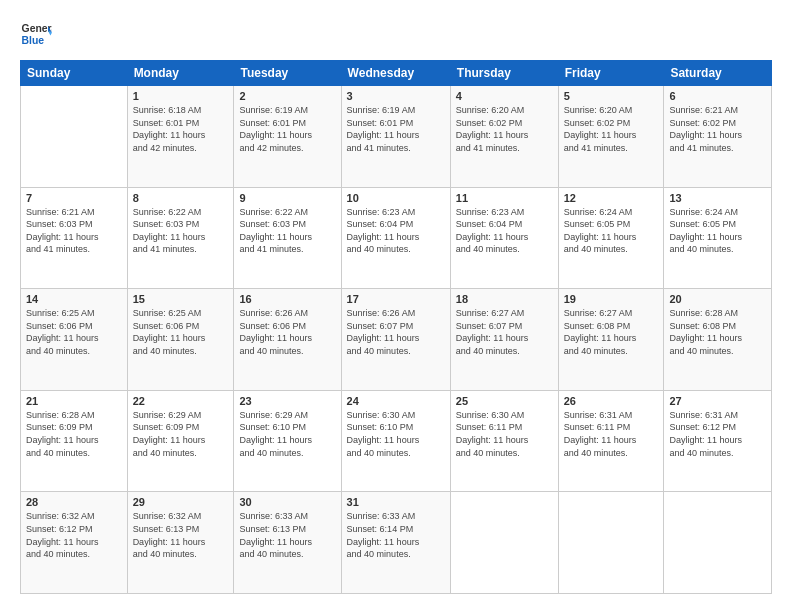  Describe the element at coordinates (396, 34) in the screenshot. I see `header: General Blue` at that location.